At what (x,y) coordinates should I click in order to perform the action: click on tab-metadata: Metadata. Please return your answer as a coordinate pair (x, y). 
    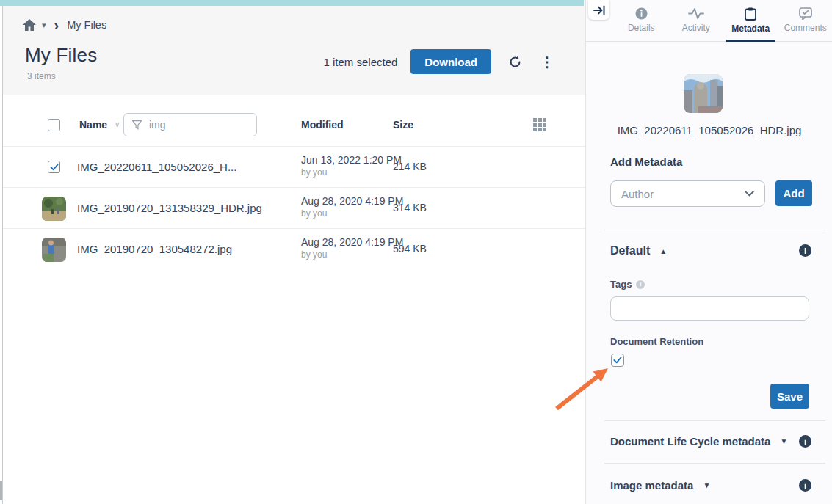
    Looking at the image, I should click on (750, 21).